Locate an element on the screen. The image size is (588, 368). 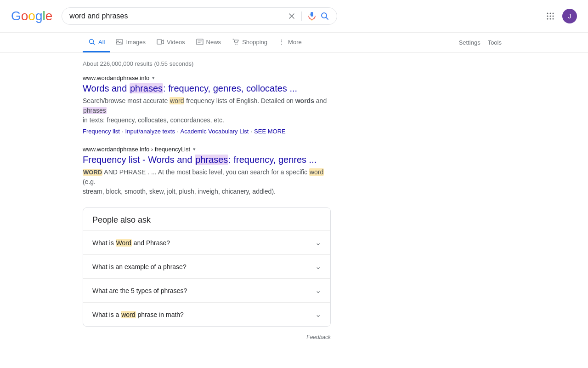
result-snippet-2: WORD AND PHRASE . ... At the most basic … is located at coordinates (207, 182).